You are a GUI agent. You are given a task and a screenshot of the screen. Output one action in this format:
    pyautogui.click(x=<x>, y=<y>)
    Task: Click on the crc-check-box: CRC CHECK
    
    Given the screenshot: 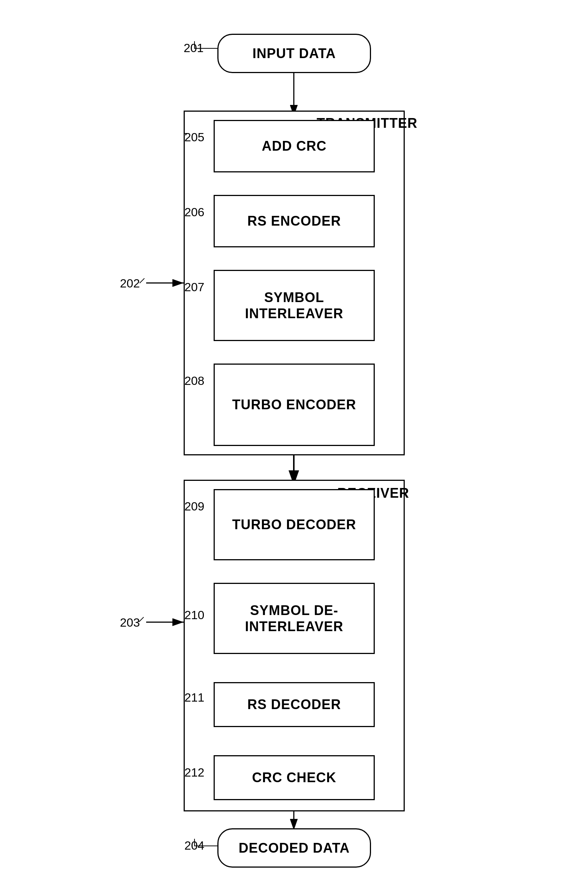 What is the action you would take?
    pyautogui.click(x=294, y=778)
    